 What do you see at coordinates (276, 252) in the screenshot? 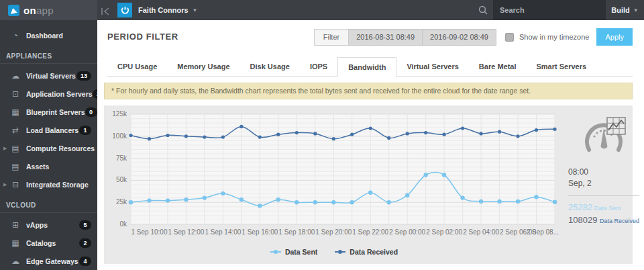
I see `data-sent-marker-icon` at bounding box center [276, 252].